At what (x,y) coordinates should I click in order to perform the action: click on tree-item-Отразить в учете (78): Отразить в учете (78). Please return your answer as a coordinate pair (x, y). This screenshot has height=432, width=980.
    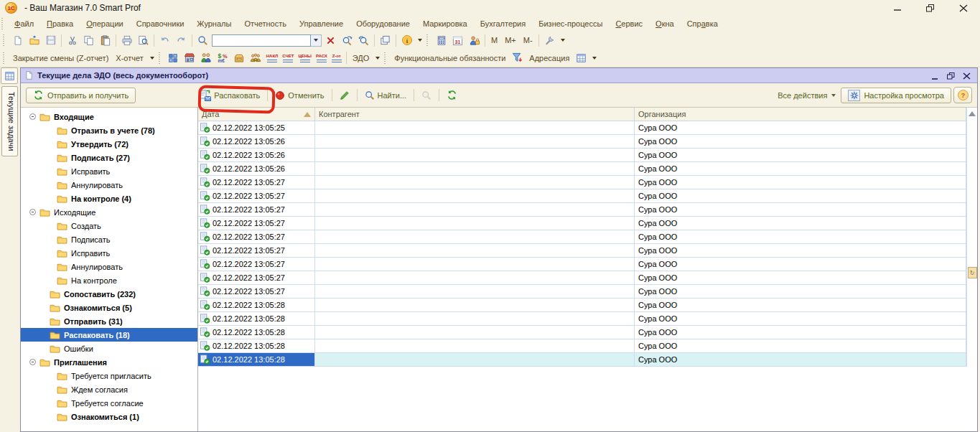
    Looking at the image, I should click on (109, 131).